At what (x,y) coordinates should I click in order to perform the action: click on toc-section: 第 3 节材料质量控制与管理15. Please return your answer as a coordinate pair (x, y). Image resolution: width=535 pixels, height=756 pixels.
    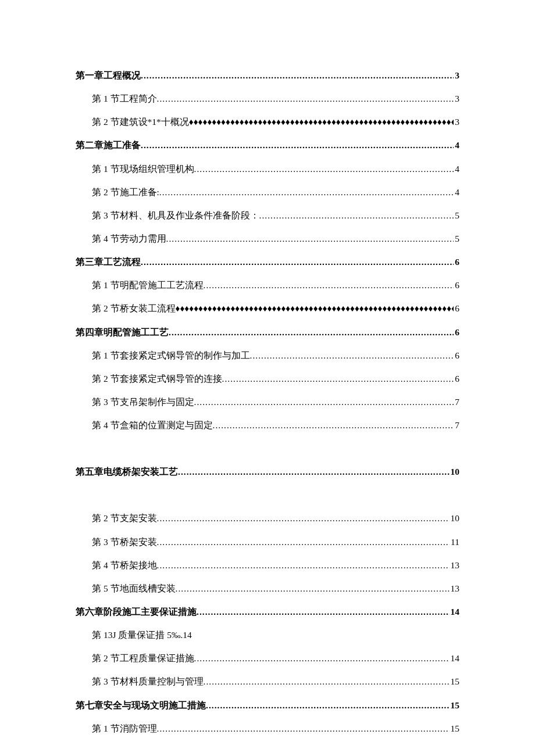
    Looking at the image, I should click on (276, 682).